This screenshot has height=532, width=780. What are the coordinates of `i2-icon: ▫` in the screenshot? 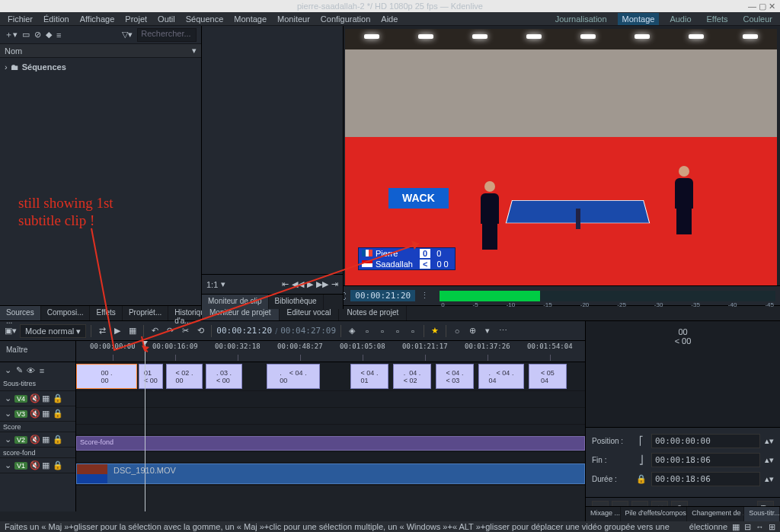 It's located at (382, 331).